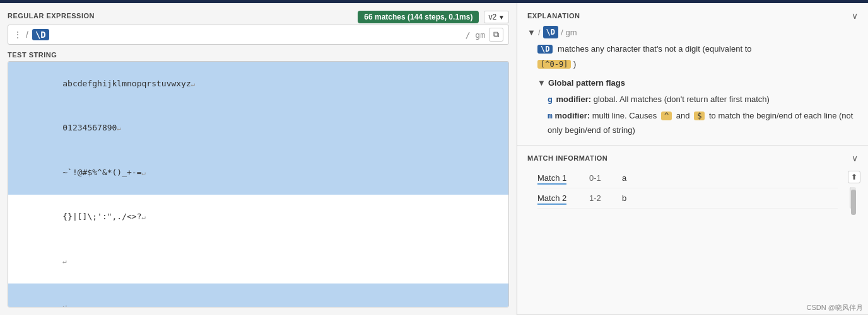 The height and width of the screenshot is (315, 868). I want to click on match-info-with-scroll: Match 1 0-1 a Match 2 1-2 b, so click(693, 188).